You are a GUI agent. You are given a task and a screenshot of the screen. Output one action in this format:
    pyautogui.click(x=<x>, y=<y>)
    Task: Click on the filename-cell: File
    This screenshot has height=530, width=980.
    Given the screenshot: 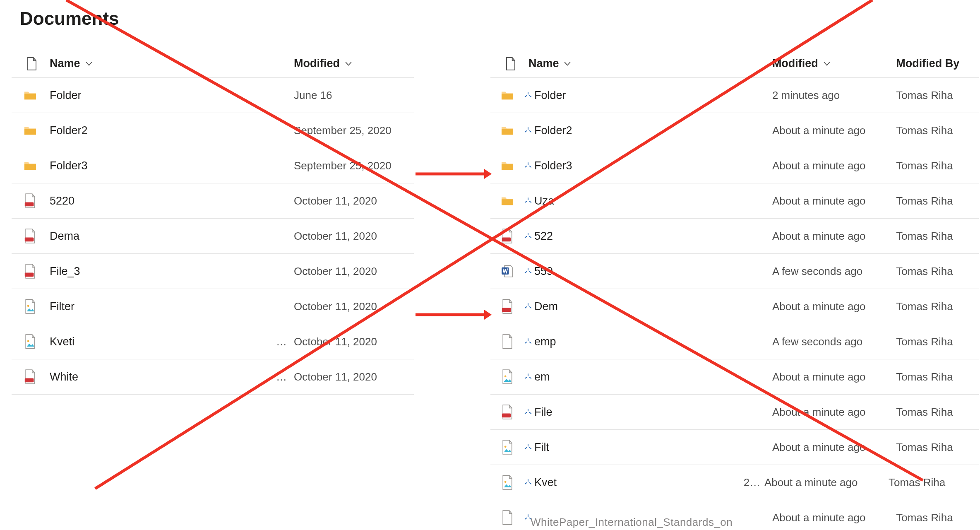 What is the action you would take?
    pyautogui.click(x=651, y=412)
    